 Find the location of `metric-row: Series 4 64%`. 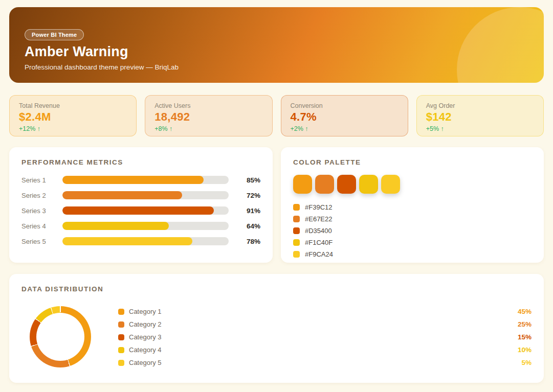

metric-row: Series 4 64% is located at coordinates (141, 226).